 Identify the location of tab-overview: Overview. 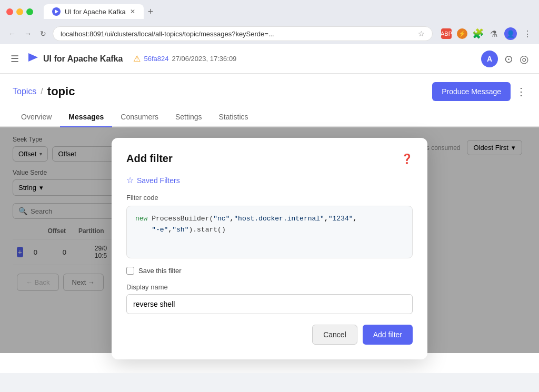
(36, 117).